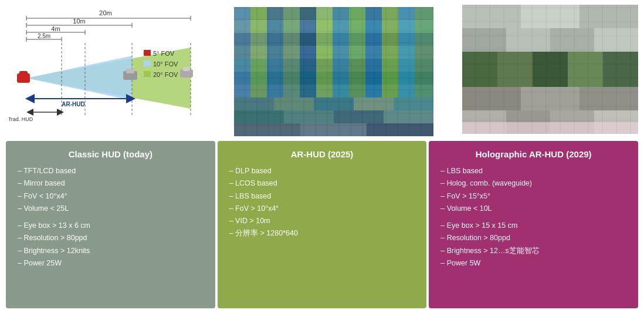 The width and height of the screenshot is (644, 313). What do you see at coordinates (323, 209) in the screenshot?
I see `list-item: – FoV > 10°x4°` at bounding box center [323, 209].